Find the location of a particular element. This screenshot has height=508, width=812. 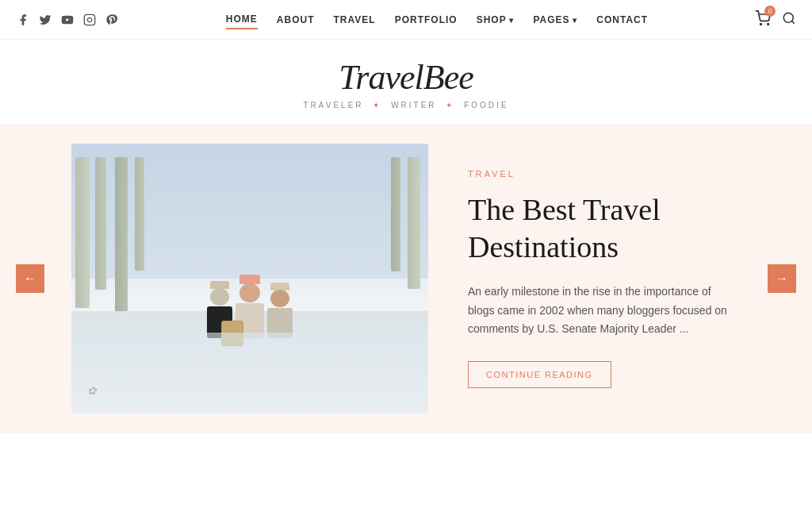

nav-shop: SHOP is located at coordinates (496, 20).